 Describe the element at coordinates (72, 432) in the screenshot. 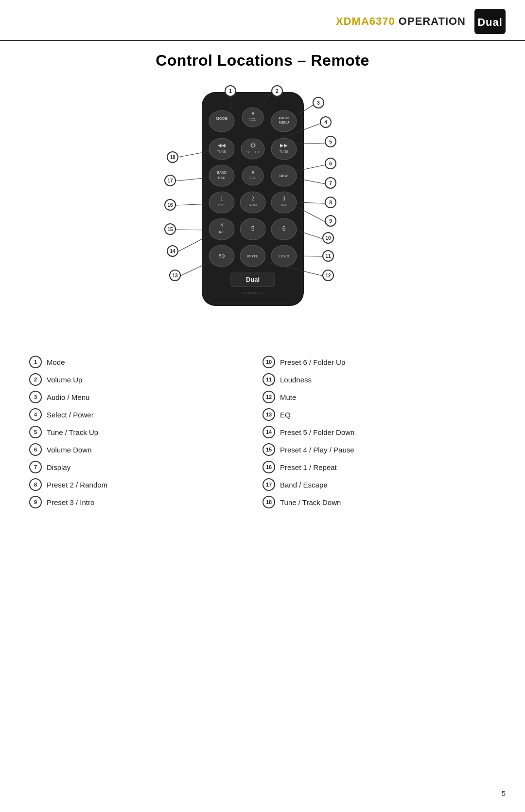

I see `legend-text-5: Tune / Track Up` at that location.